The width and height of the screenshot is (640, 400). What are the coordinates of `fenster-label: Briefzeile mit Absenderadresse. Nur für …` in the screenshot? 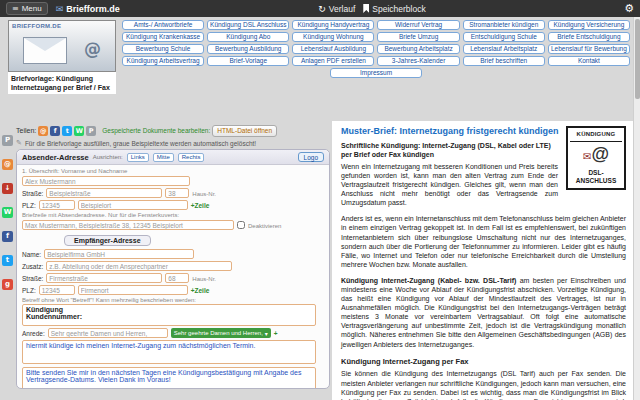 It's located at (173, 215).